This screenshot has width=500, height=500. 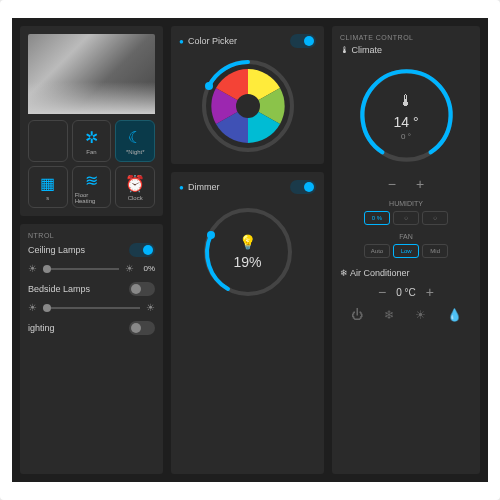 I want to click on device-tile-fan: ✲Fan, so click(x=92, y=141).